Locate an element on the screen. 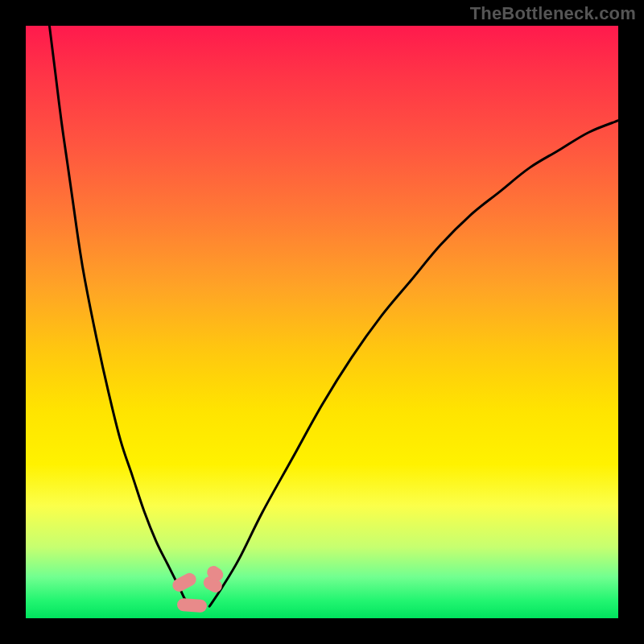 The width and height of the screenshot is (644, 644). watermark-text: TheBottleneck.com is located at coordinates (553, 14).